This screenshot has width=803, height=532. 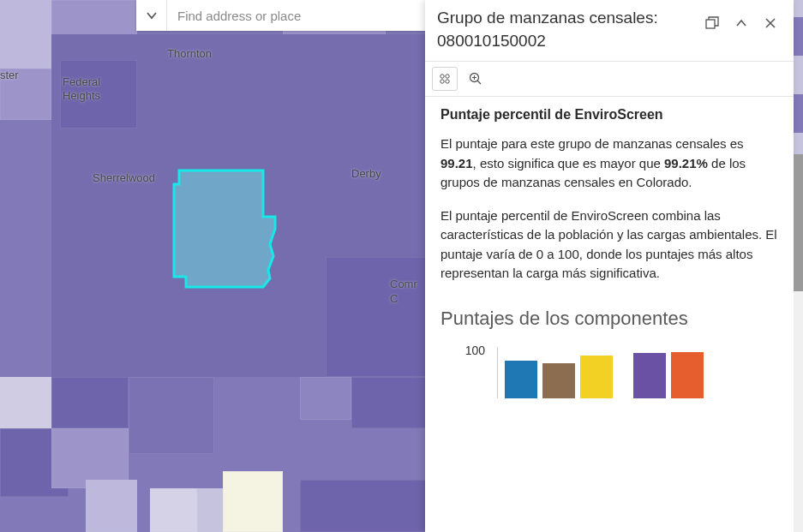 I want to click on popup-title-id: 080010150002, so click(x=492, y=41).